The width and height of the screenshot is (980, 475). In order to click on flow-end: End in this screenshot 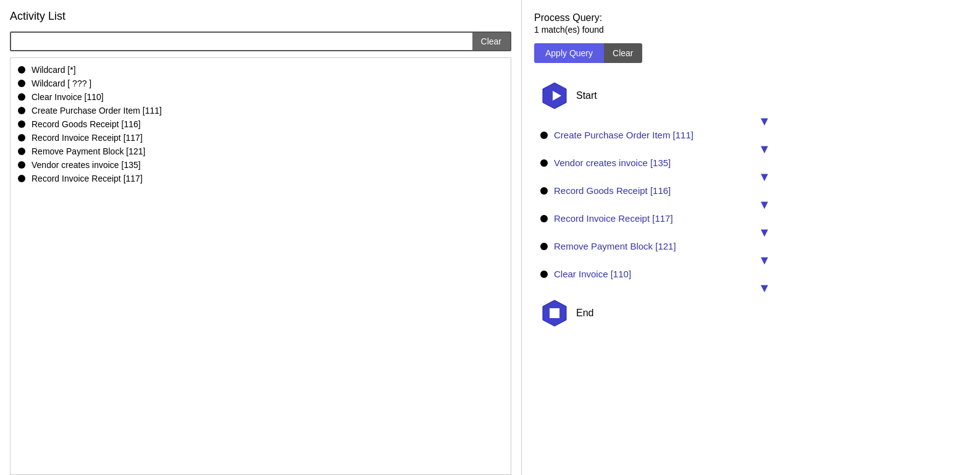, I will do `click(754, 313)`.